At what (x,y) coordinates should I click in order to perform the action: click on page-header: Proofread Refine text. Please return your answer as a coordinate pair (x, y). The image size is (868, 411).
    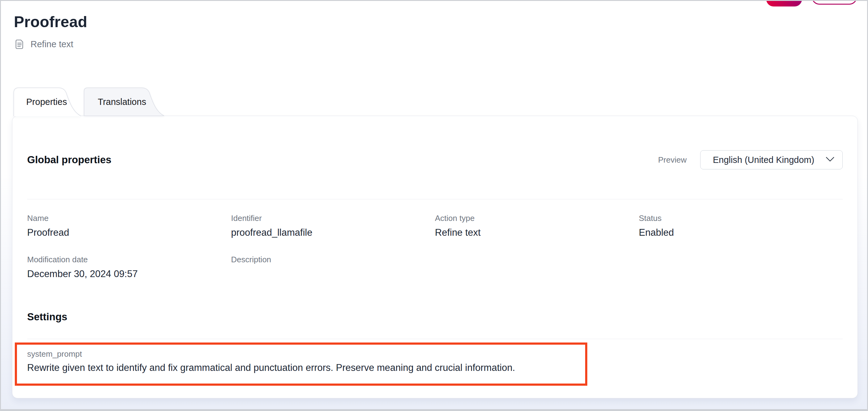
    Looking at the image, I should click on (51, 32).